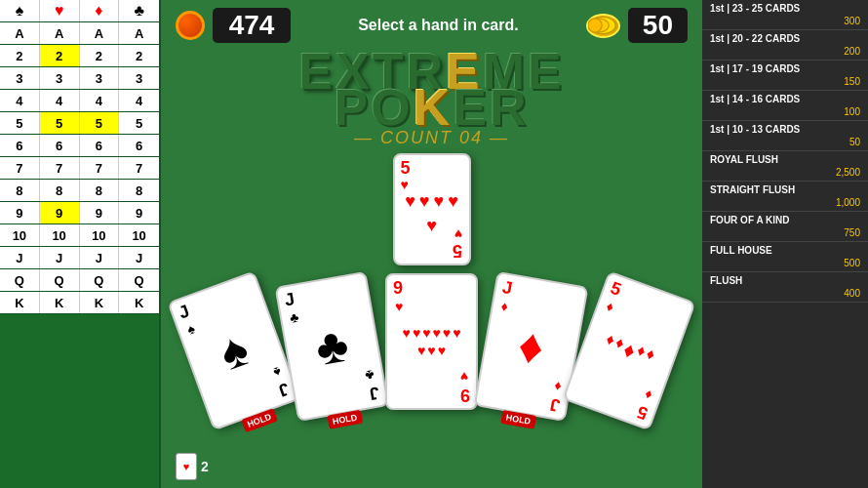 This screenshot has width=868, height=488. Describe the element at coordinates (190, 25) in the screenshot. I see `chip-icon` at that location.